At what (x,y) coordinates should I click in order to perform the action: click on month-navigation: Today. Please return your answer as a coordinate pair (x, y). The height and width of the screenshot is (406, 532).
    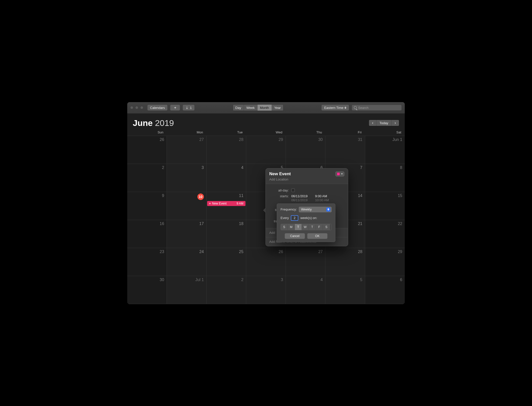
    Looking at the image, I should click on (384, 123).